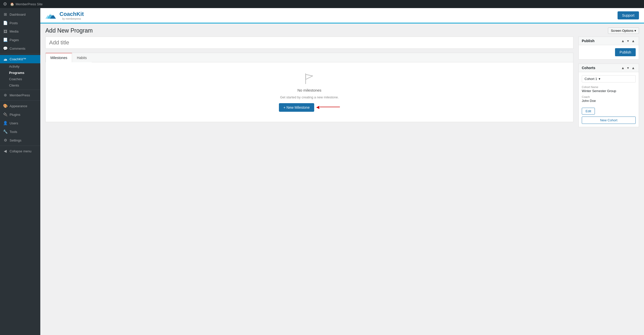  What do you see at coordinates (633, 41) in the screenshot?
I see `publish-panel-close: ▲` at bounding box center [633, 41].